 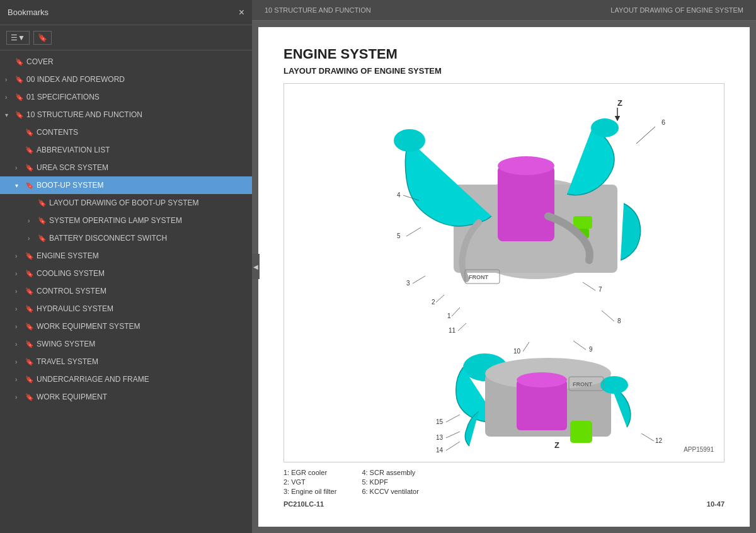 What do you see at coordinates (126, 379) in the screenshot?
I see `bookmark-item-undercarriage: ›🔖UNDERCARRIAGE AND FRAME` at bounding box center [126, 379].